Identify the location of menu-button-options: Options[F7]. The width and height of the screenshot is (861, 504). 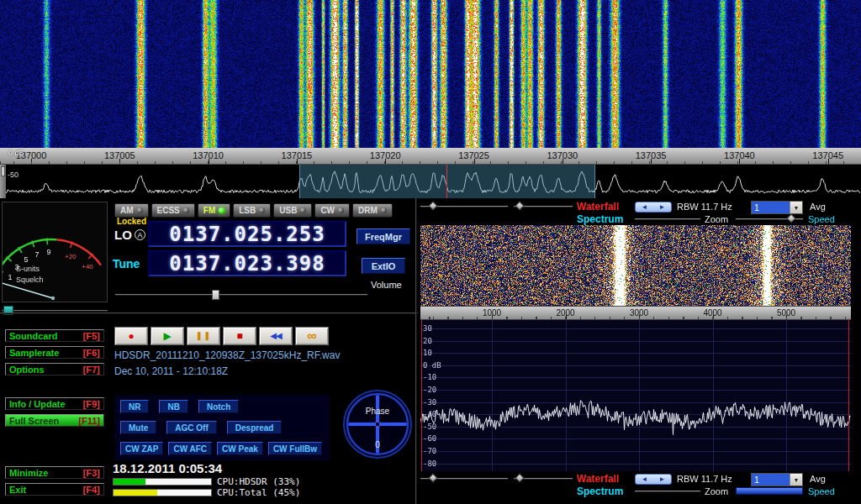
(55, 370).